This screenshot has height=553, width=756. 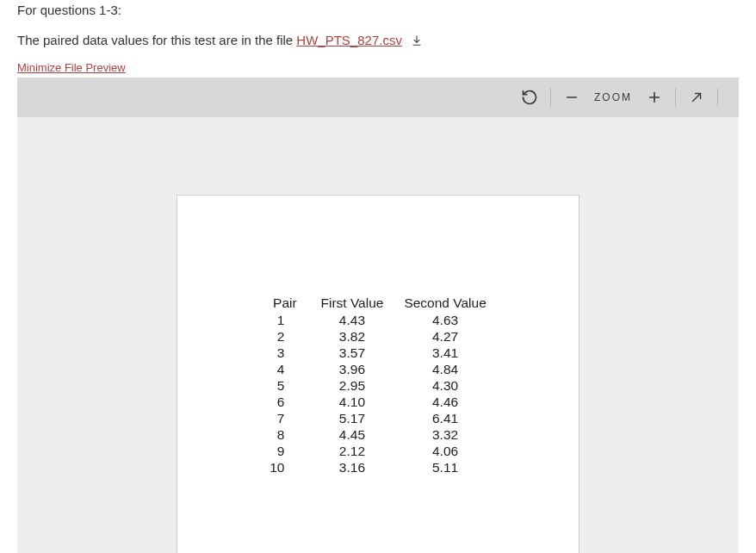 I want to click on cell-pair: 9, so click(x=284, y=451).